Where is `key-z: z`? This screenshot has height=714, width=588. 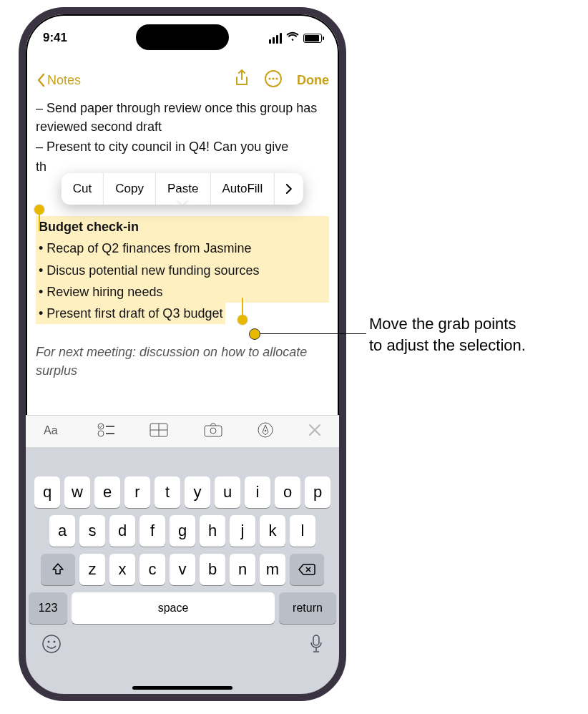
key-z: z is located at coordinates (92, 569).